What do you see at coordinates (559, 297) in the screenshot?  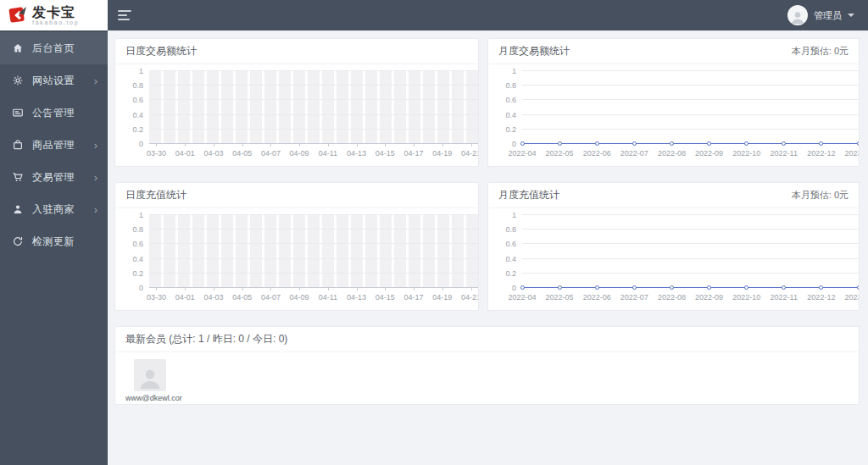 I see `x-tick-label: 2022-05` at bounding box center [559, 297].